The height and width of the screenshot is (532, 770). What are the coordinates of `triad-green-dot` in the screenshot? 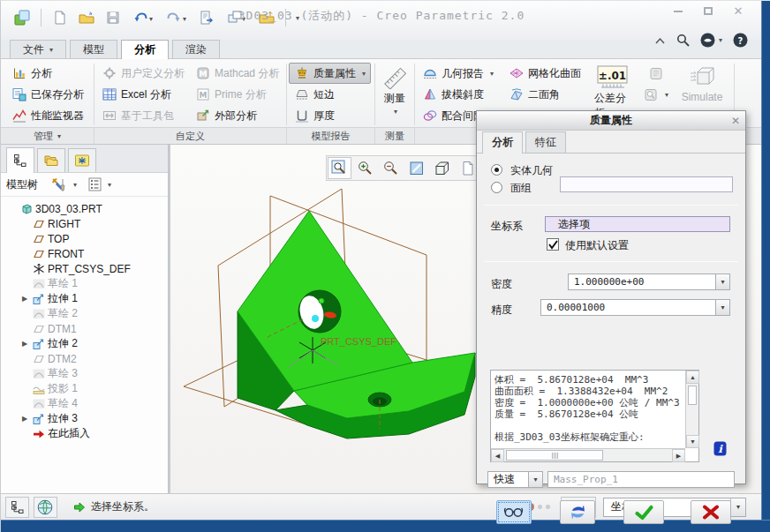 It's located at (321, 301).